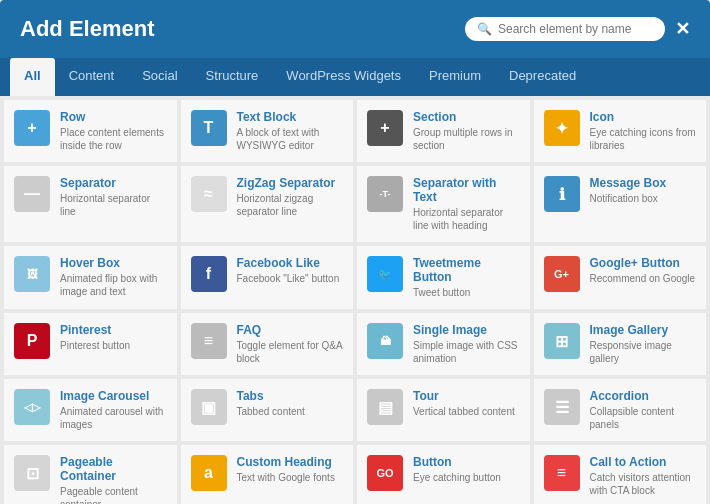 The height and width of the screenshot is (504, 710). What do you see at coordinates (466, 462) in the screenshot?
I see `element-name: Button` at bounding box center [466, 462].